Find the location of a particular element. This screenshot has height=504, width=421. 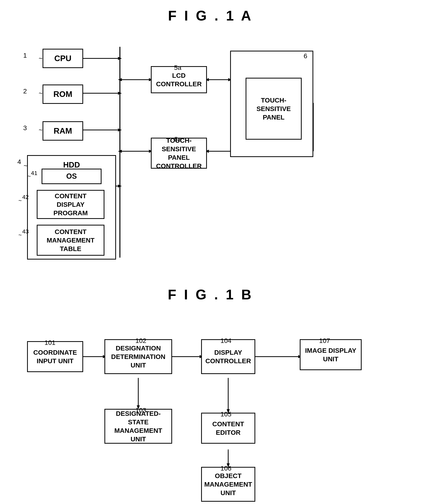

ram-ref: 3 is located at coordinates (25, 128).